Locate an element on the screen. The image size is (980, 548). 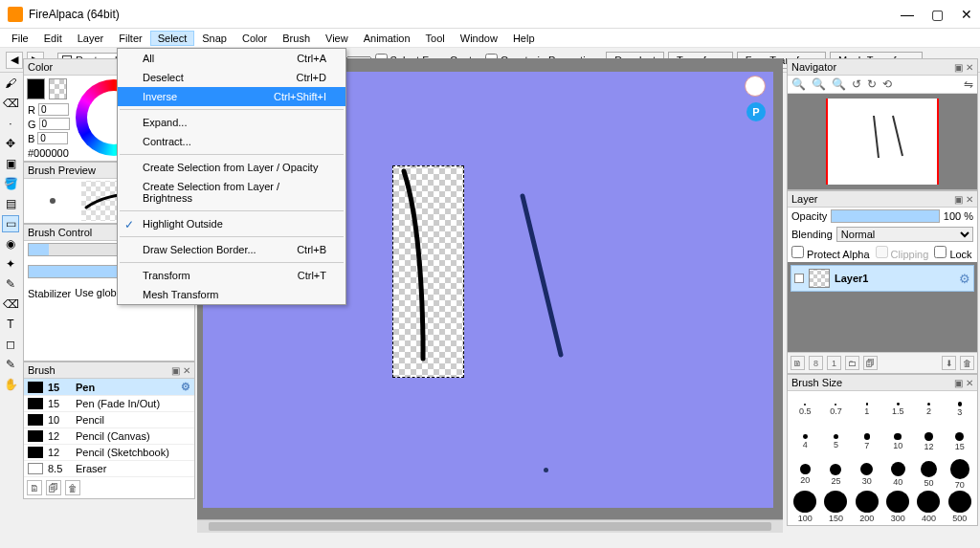
menu-item-transform: TransformCtrl+T is located at coordinates (232, 275).